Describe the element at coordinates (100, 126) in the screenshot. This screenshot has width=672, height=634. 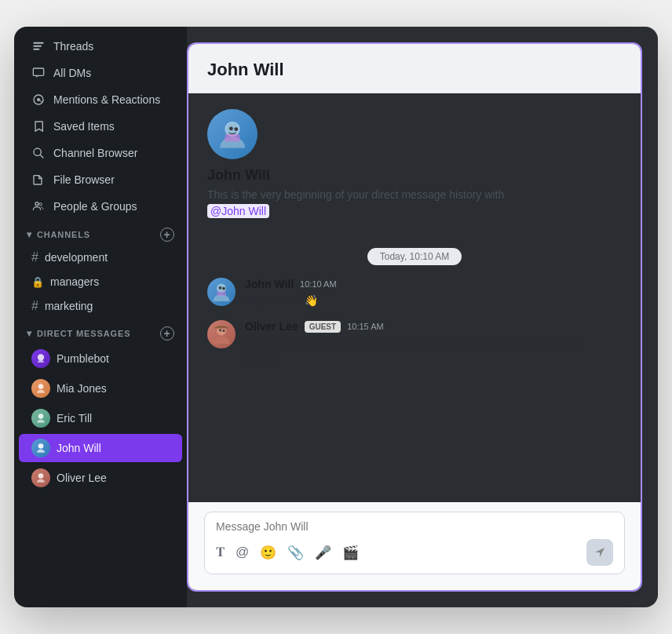
I see `sidebar-item-saved: Saved Items` at that location.